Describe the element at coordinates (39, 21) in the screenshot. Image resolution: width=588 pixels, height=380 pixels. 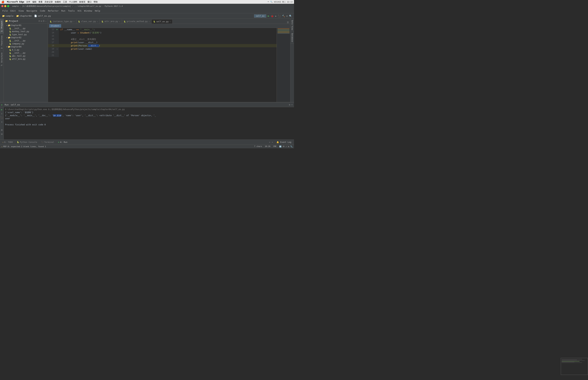
I see `sync-icon: ⟳` at that location.